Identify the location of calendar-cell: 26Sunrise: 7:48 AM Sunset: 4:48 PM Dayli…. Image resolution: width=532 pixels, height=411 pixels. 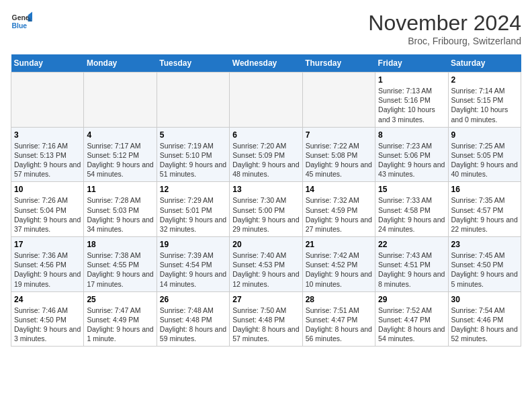
(193, 319).